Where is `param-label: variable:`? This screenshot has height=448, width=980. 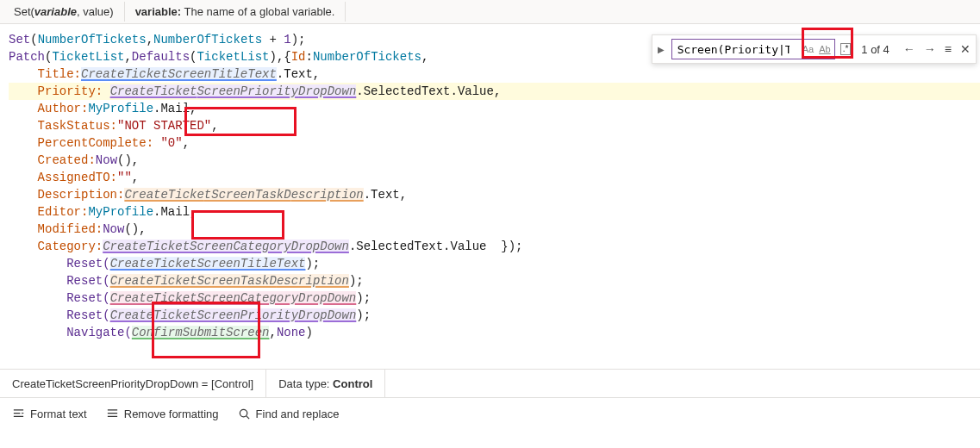 param-label: variable: is located at coordinates (159, 12).